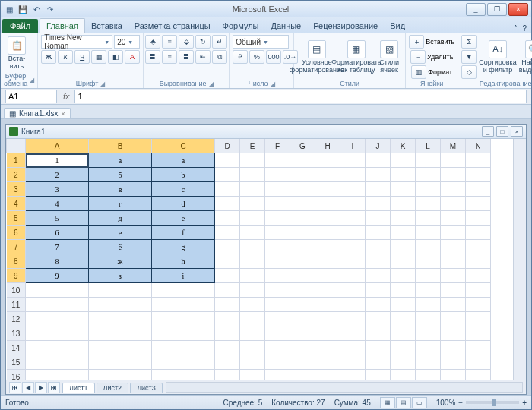 The image size is (532, 410). Describe the element at coordinates (403, 175) in the screenshot. I see `cell-K2` at that location.